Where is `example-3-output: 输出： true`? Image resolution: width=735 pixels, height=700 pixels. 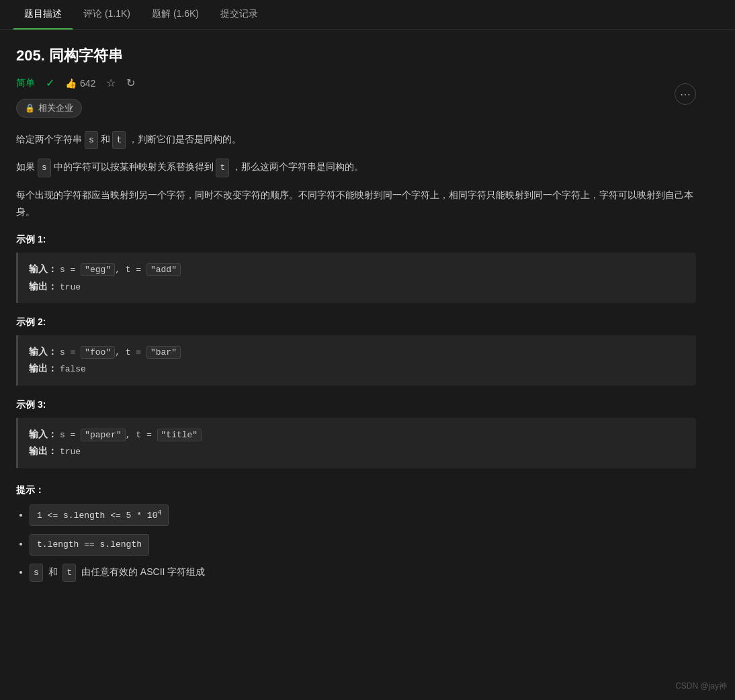 example-3-output: 输出： true is located at coordinates (357, 451).